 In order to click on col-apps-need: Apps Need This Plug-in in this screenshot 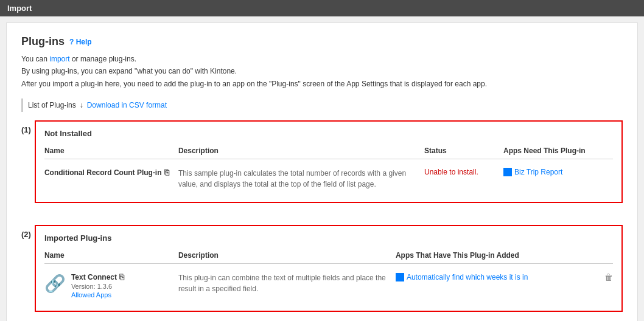, I will do `click(558, 151)`.